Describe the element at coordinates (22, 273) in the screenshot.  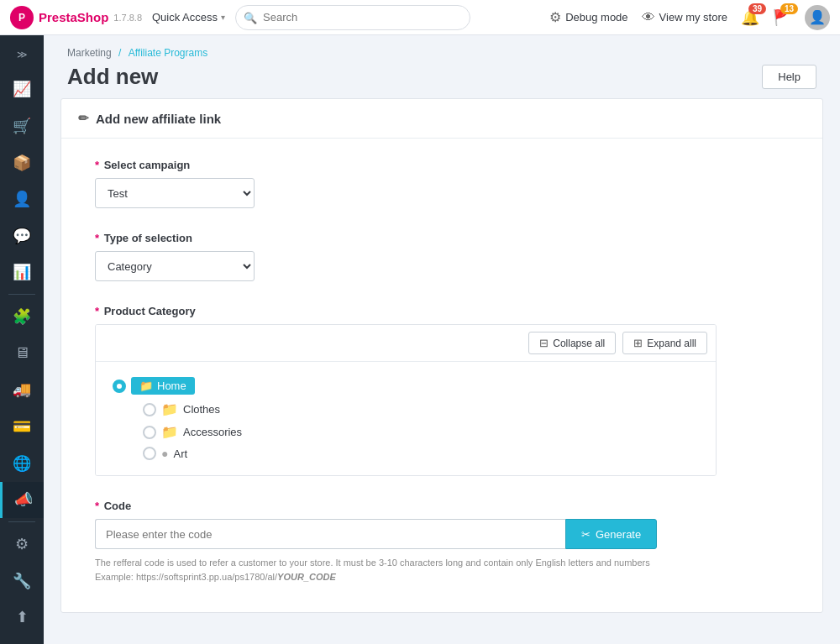
I see `sidebar-item-stats: 📊` at that location.